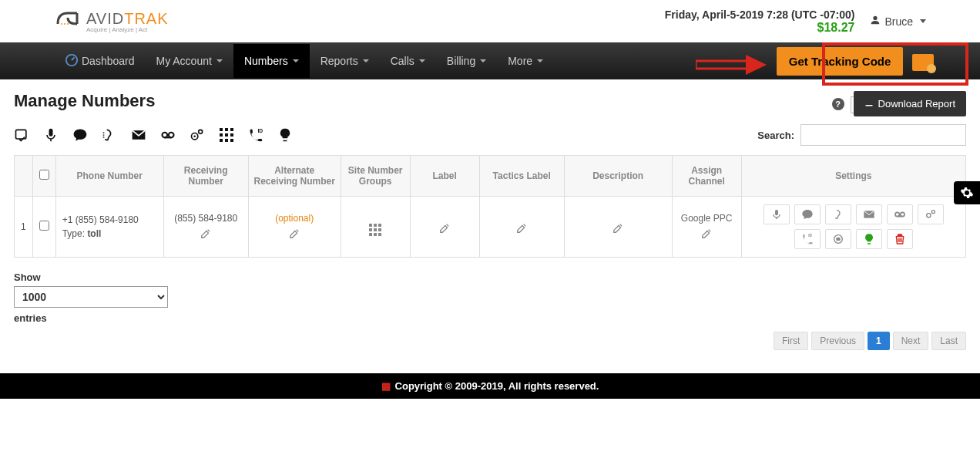 The image size is (980, 472). I want to click on tool-call-icon, so click(22, 135).